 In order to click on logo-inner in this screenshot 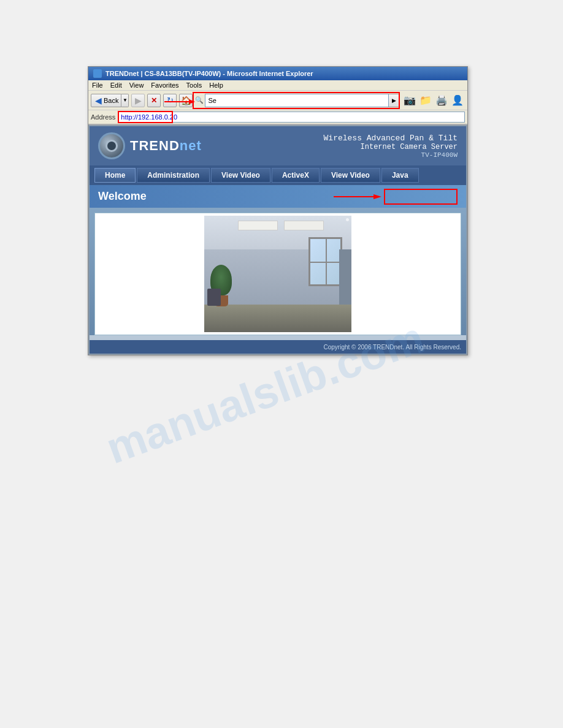, I will do `click(112, 146)`.